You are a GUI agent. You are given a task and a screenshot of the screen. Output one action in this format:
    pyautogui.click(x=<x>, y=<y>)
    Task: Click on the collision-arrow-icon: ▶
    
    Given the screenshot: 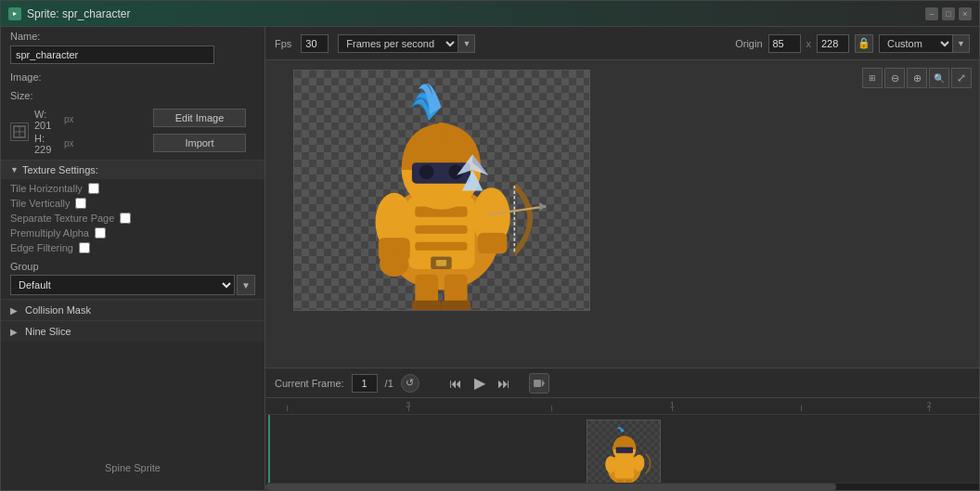 What is the action you would take?
    pyautogui.click(x=14, y=310)
    